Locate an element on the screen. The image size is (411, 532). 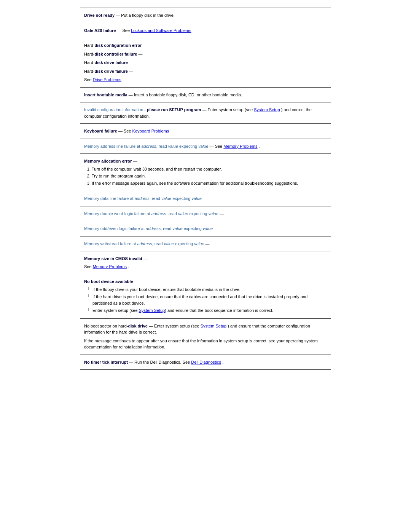
no-boot-sector-prefix: No boot sector on hard- is located at coordinates (106, 326).